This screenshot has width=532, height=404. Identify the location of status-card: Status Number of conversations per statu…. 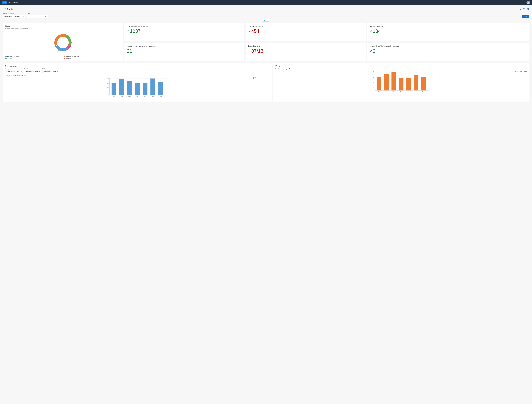
(63, 42).